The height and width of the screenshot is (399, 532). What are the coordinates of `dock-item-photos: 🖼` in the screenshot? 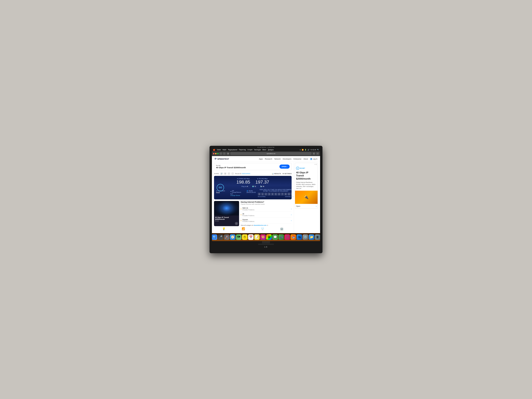 It's located at (269, 237).